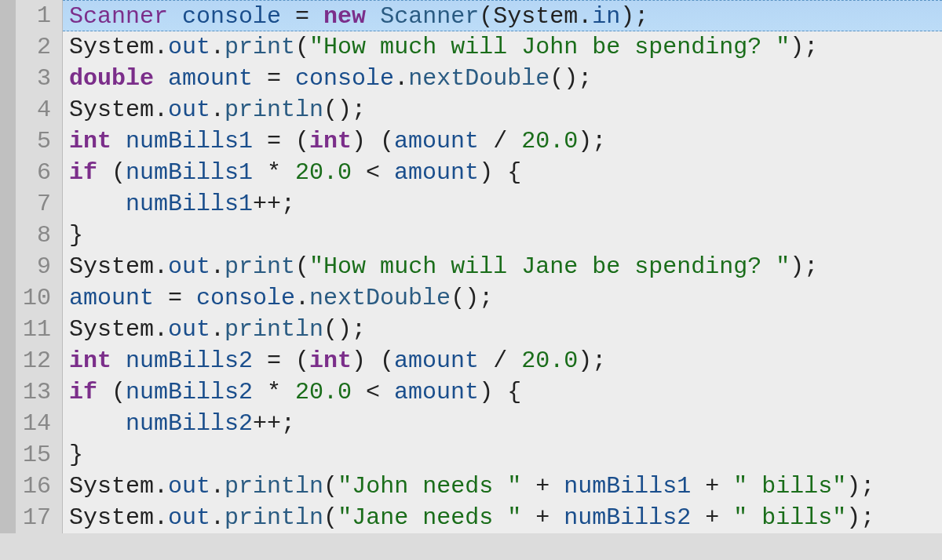 The image size is (942, 560). I want to click on code-line: amount = console.nextDouble();, so click(502, 298).